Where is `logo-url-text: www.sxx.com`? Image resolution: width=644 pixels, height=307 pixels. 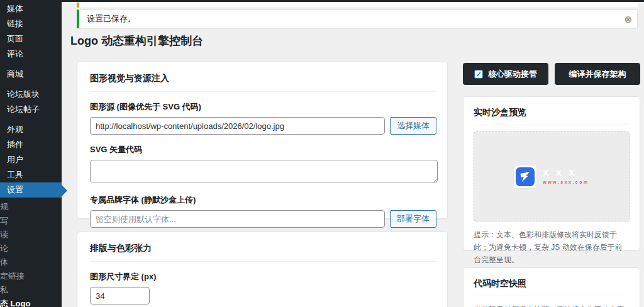
logo-url-text: www.sxx.com is located at coordinates (566, 182).